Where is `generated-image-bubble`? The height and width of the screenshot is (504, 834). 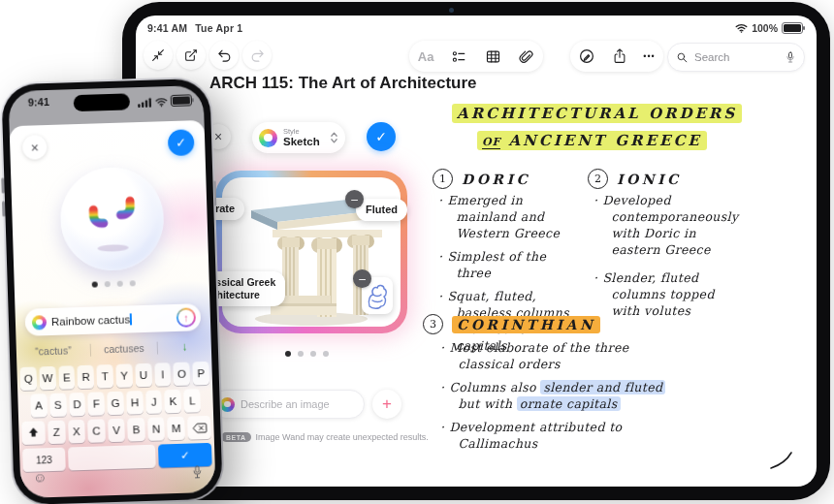 generated-image-bubble is located at coordinates (112, 219).